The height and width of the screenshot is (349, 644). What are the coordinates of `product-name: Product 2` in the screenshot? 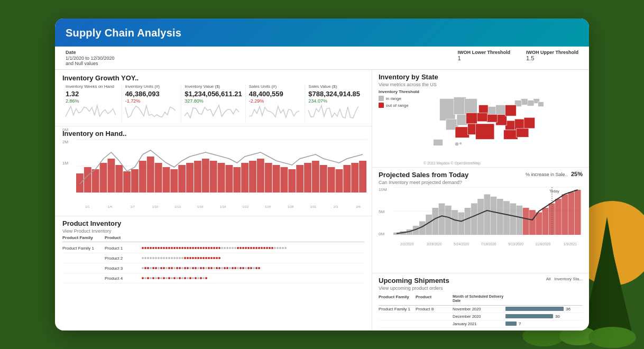 It's located at (123, 258).